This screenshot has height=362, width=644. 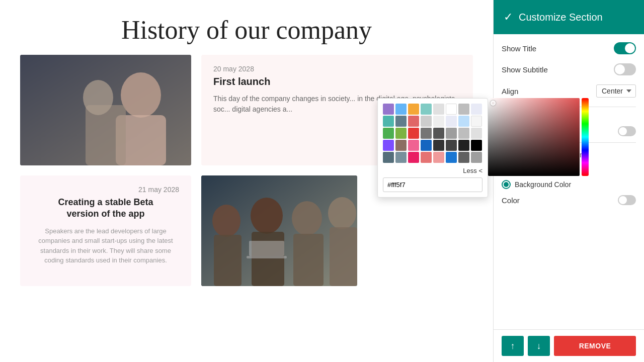 What do you see at coordinates (543, 185) in the screenshot?
I see `bg-color-label: Background Color` at bounding box center [543, 185].